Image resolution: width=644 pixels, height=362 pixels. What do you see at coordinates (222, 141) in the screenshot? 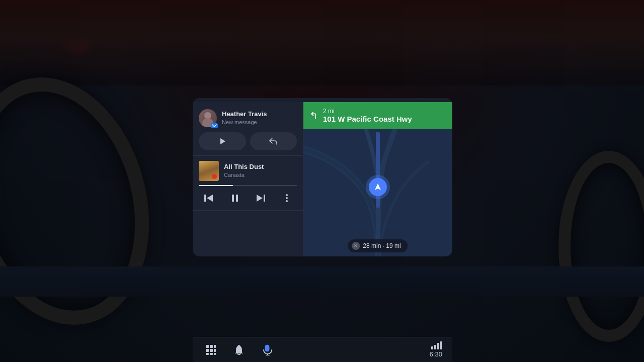
I see `message-play-button` at bounding box center [222, 141].